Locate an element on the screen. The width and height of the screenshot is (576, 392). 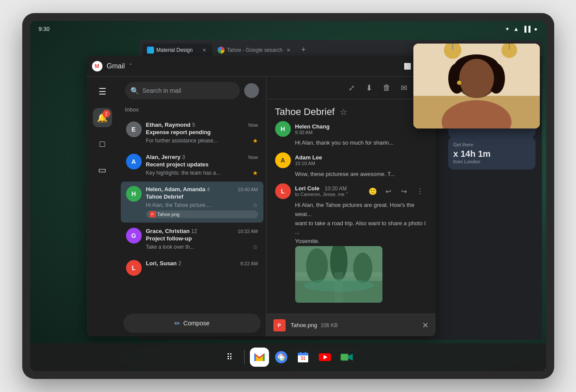
attachment-file-info: Tahoe.png 106 KB is located at coordinates (354, 325).